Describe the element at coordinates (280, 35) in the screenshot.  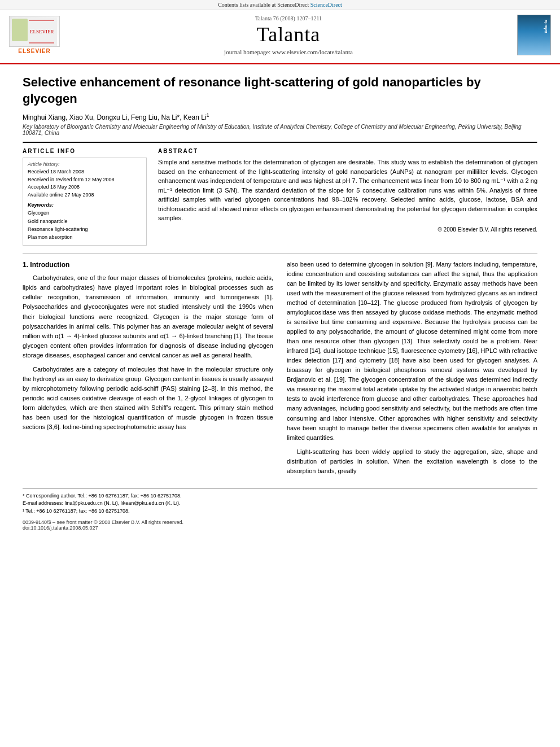
I see `journal-banner: ELSEVIER ELSEVIER Talanta 76 (2008) 1207…` at that location.